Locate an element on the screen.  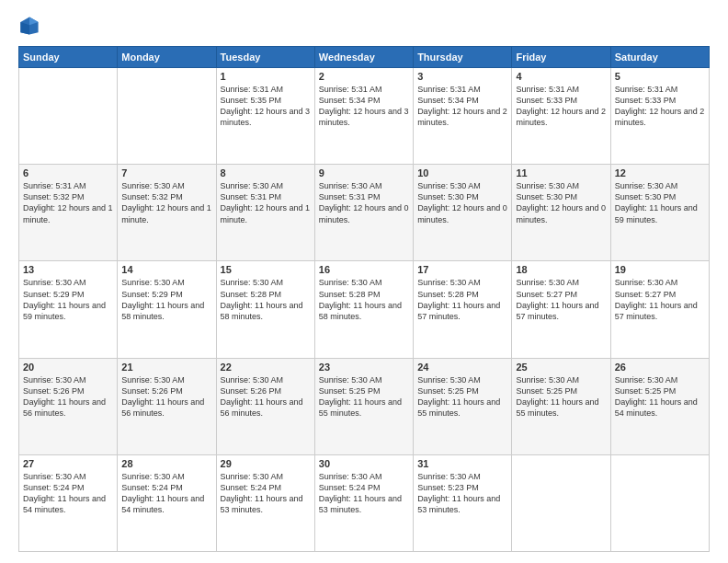
calendar-cell: 14Sunrise: 5:30 AM Sunset: 5:29 PM Dayli… is located at coordinates (167, 309).